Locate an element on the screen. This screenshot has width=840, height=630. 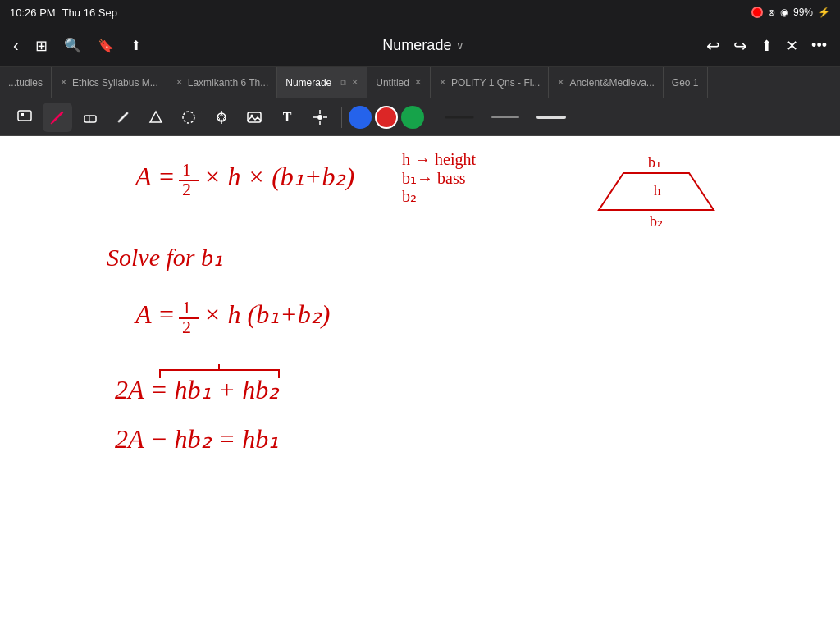
more-button: ••• is located at coordinates (819, 46).